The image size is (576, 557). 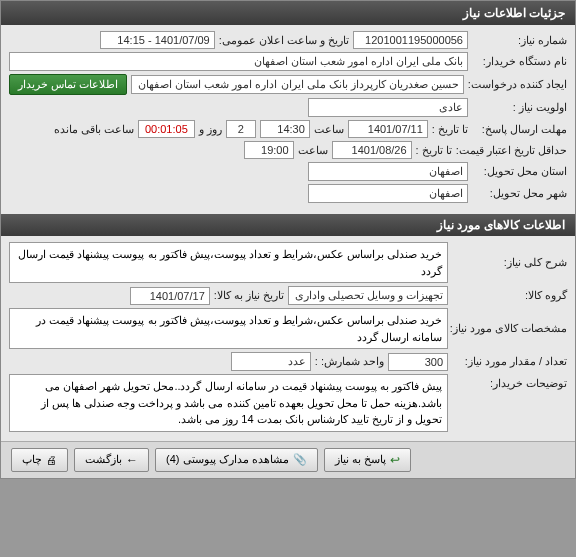 What do you see at coordinates (298, 84) in the screenshot?
I see `creator-field: حسین صغدریان کارپرداز بانک ملی ایران ادا…` at bounding box center [298, 84].